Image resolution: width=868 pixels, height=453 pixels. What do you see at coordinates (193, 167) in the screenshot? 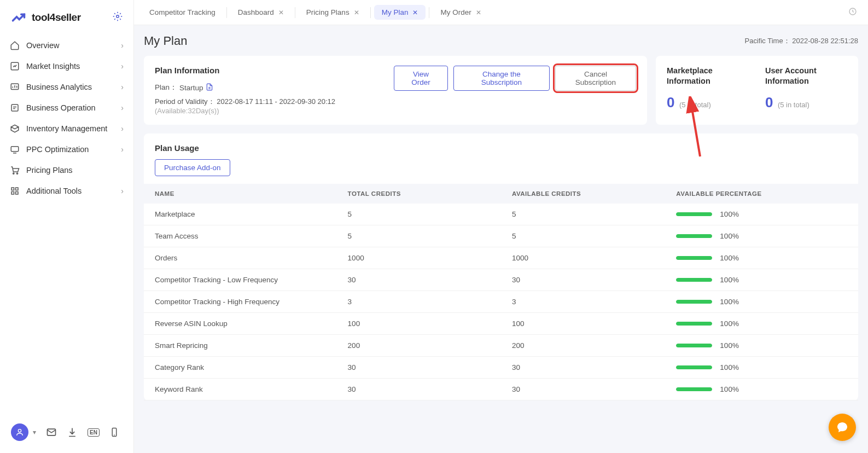
I see `purchase-addon-button: Purchase Add-on` at bounding box center [193, 167].